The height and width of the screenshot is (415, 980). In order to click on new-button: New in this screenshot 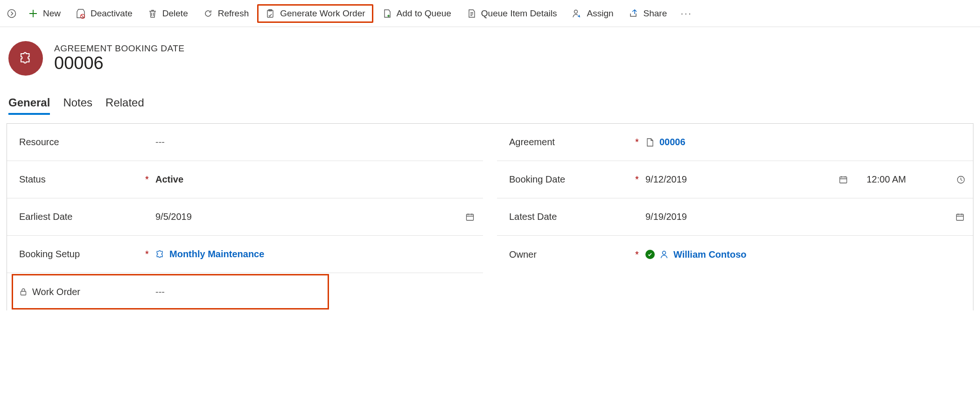, I will do `click(44, 14)`.